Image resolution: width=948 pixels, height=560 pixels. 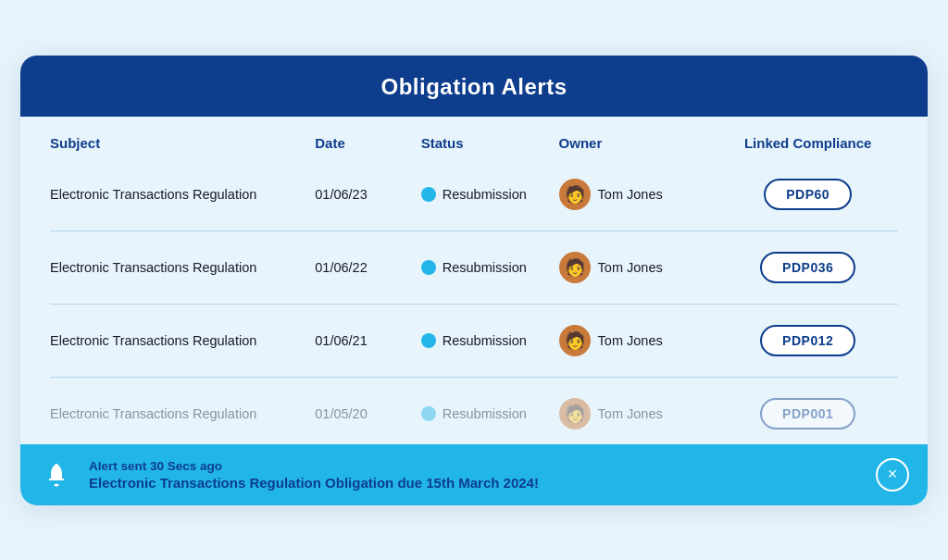 What do you see at coordinates (368, 414) in the screenshot?
I see `row-date: 01/05/20` at bounding box center [368, 414].